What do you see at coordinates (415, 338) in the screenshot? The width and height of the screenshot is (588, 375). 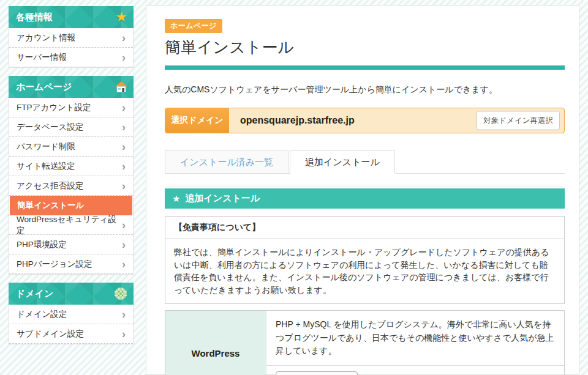 I see `software-description: PHP + MySQL を使用したブログシステム。海外で非常に高い人気を持つブロ…` at bounding box center [415, 338].